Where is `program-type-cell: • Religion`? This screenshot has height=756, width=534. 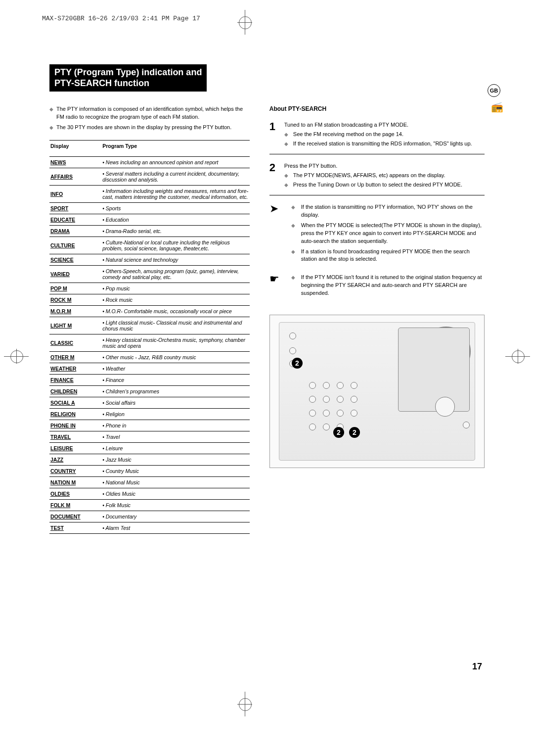
program-type-cell: • Religion is located at coordinates (176, 415).